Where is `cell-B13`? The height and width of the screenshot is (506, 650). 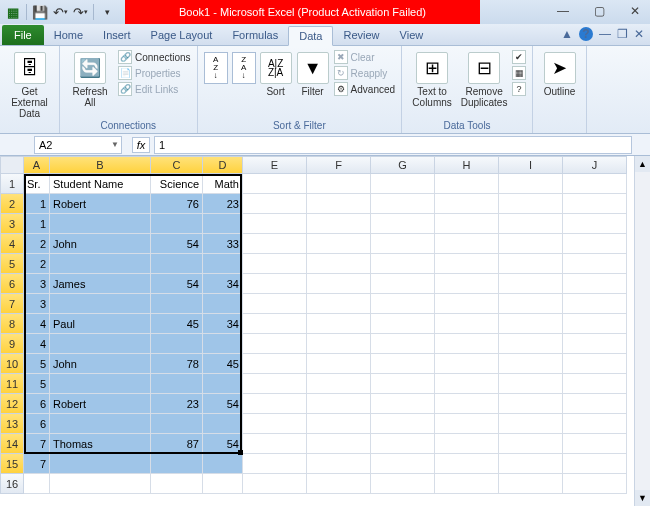
cell-B13 is located at coordinates (100, 424).